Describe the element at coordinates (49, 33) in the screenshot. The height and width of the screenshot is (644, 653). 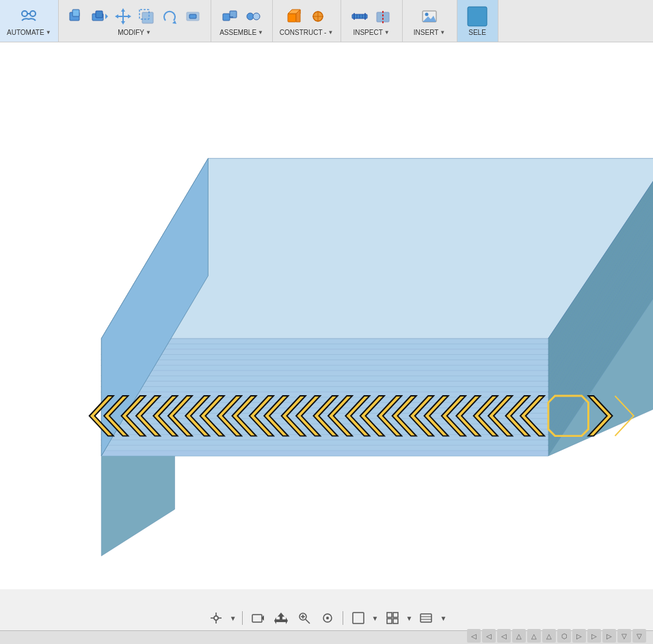
I see `automate-dropdown-arrow: ▼` at that location.